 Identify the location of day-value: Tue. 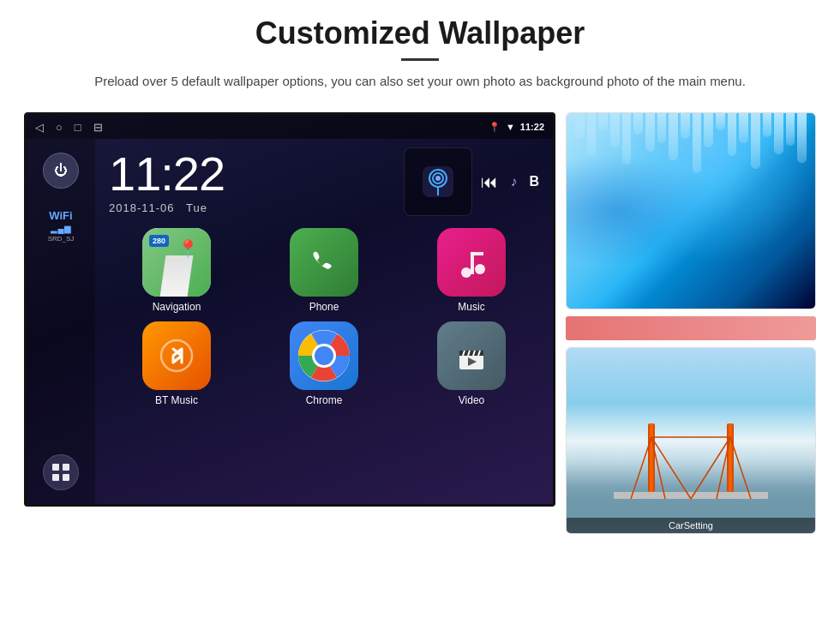
(197, 207).